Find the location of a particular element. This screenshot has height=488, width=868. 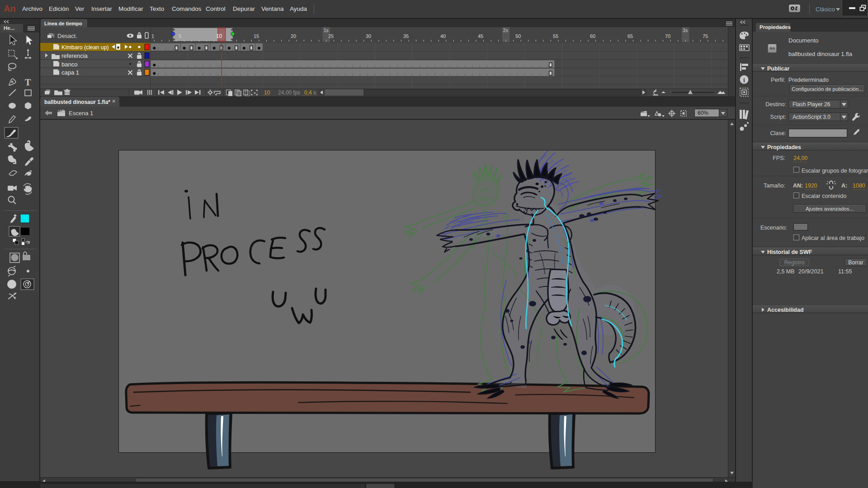

svg-text: 60 is located at coordinates (593, 36).